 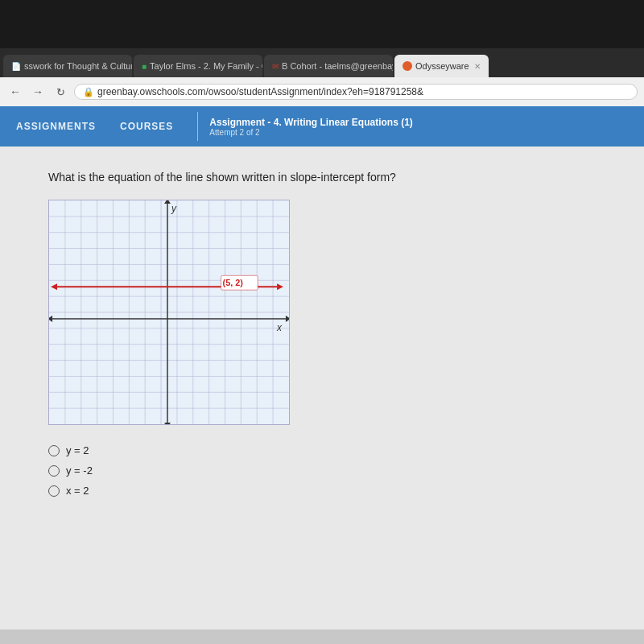 I want to click on tab-label-taylor: Taylor Elms - 2. My Family - Goo, so click(x=206, y=66).